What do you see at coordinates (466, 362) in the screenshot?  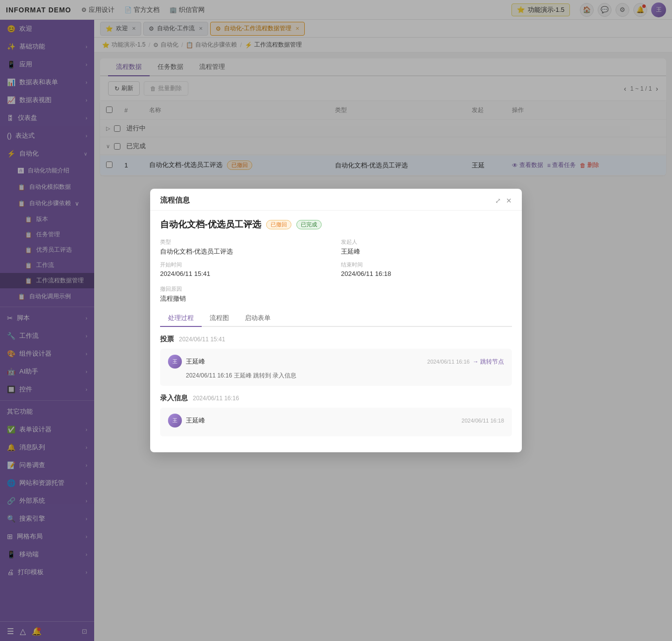 I see `timeline-time-action: 2024/06/11 16:16 → 跳转节点` at bounding box center [466, 362].